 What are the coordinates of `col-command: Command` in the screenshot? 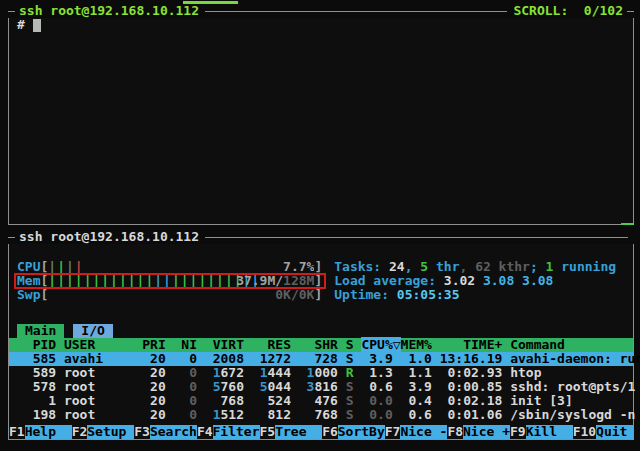 It's located at (534, 344).